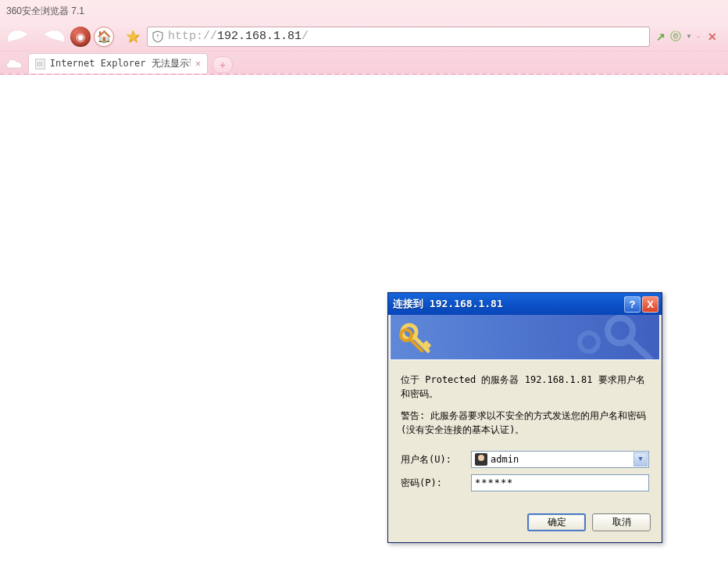  I want to click on record-icon: ◉, so click(80, 37).